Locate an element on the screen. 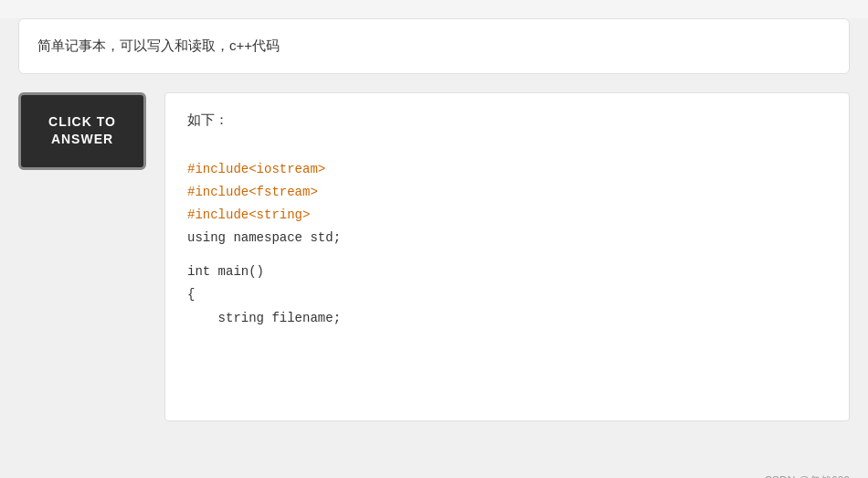  watermark: CSDN @忽然602 is located at coordinates (807, 475).